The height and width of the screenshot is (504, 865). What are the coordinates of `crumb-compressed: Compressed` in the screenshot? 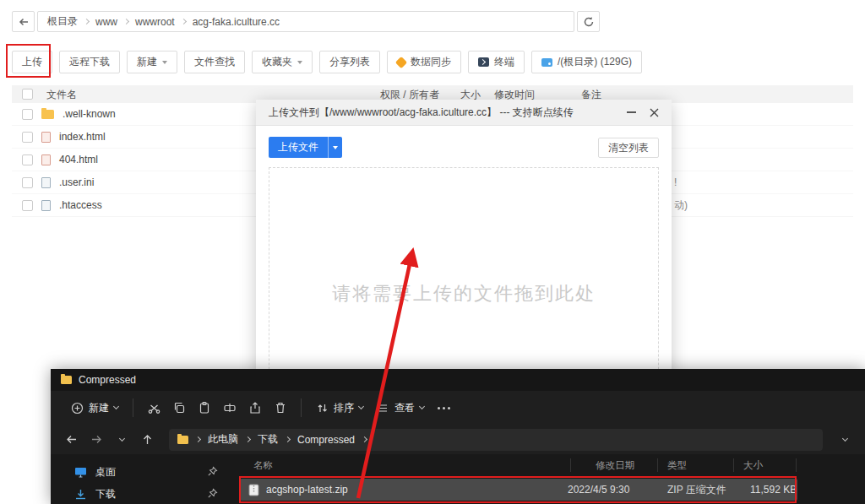 It's located at (326, 440).